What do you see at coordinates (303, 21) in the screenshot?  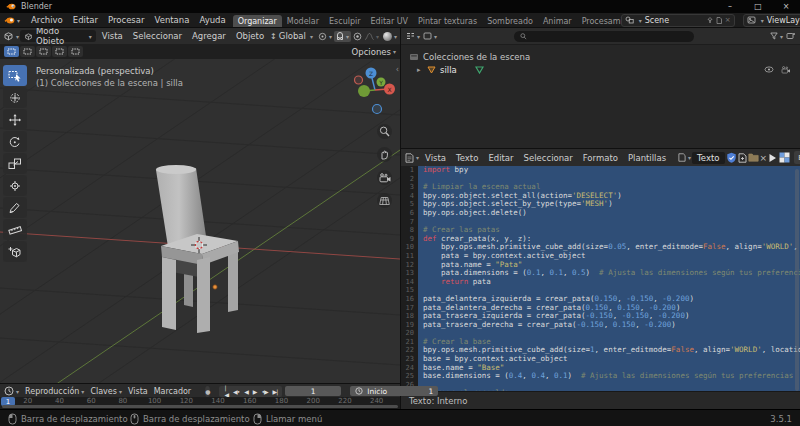 I see `workspace-tab-modelar: Modelar` at bounding box center [303, 21].